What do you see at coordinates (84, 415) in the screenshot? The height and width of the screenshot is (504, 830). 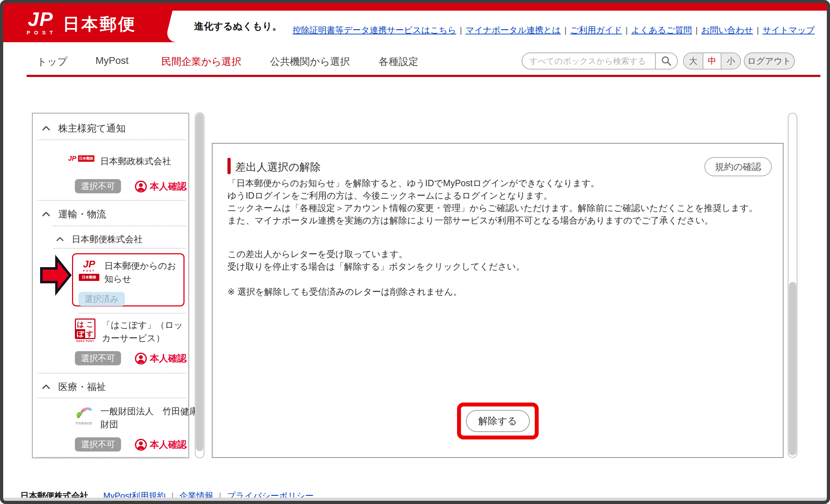 I see `takeda-foundation-logo: 竹田健康財団` at bounding box center [84, 415].